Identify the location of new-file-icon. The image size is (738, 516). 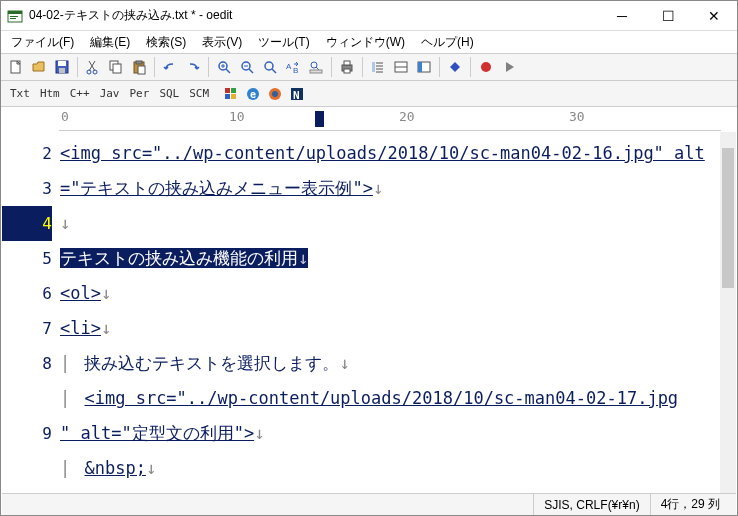
(16, 67).